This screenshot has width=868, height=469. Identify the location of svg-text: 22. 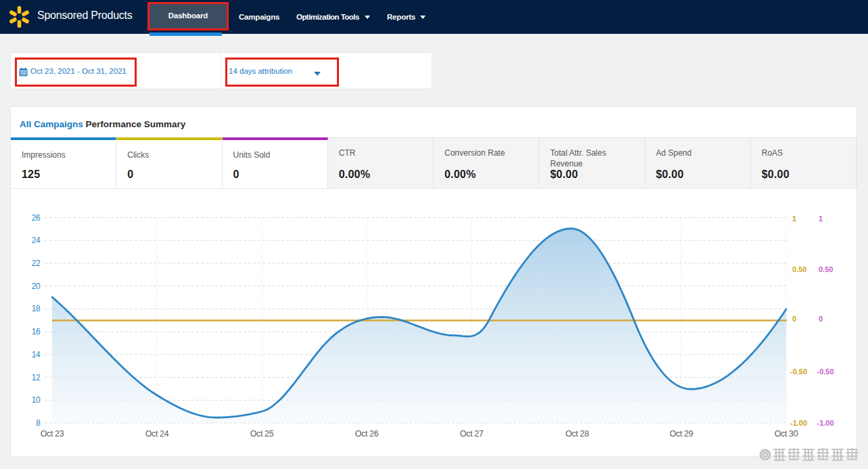
(37, 263).